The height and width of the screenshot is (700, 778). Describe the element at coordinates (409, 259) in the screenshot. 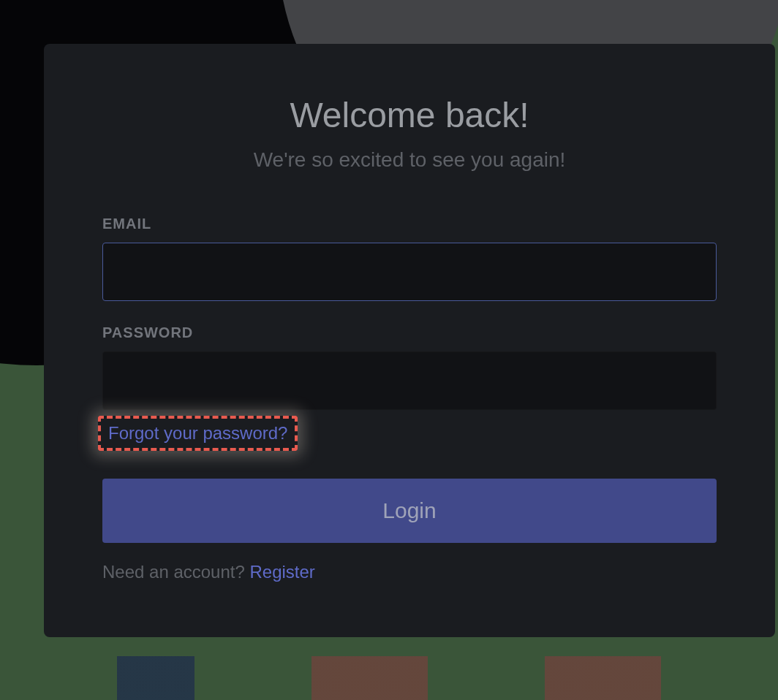

I see `email-field-group: EMAIL` at that location.